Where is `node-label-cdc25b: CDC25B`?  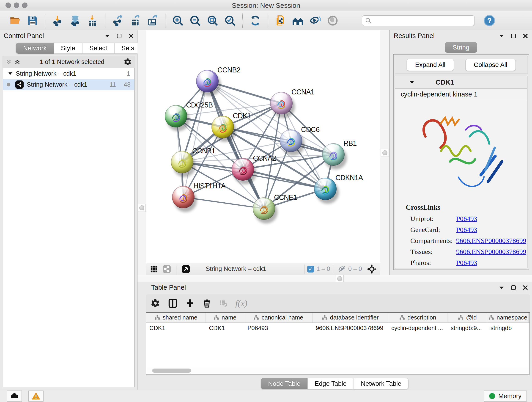 node-label-cdc25b: CDC25B is located at coordinates (199, 105).